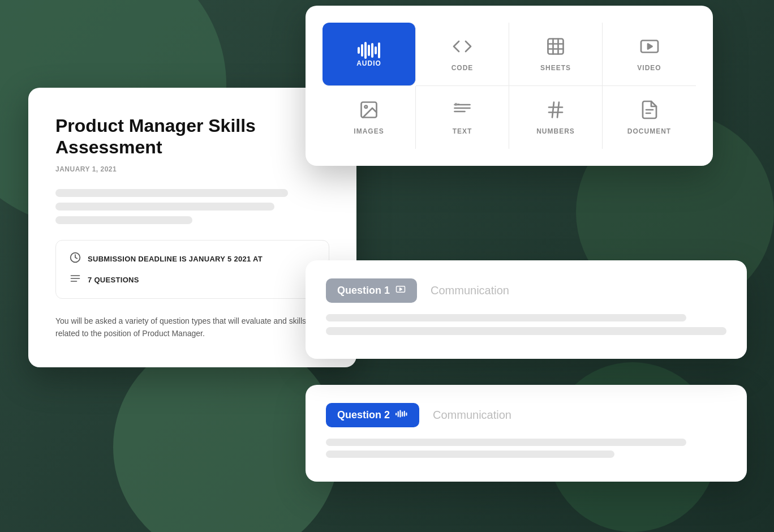  Describe the element at coordinates (463, 54) in the screenshot. I see `media-item-code: CODE` at that location.